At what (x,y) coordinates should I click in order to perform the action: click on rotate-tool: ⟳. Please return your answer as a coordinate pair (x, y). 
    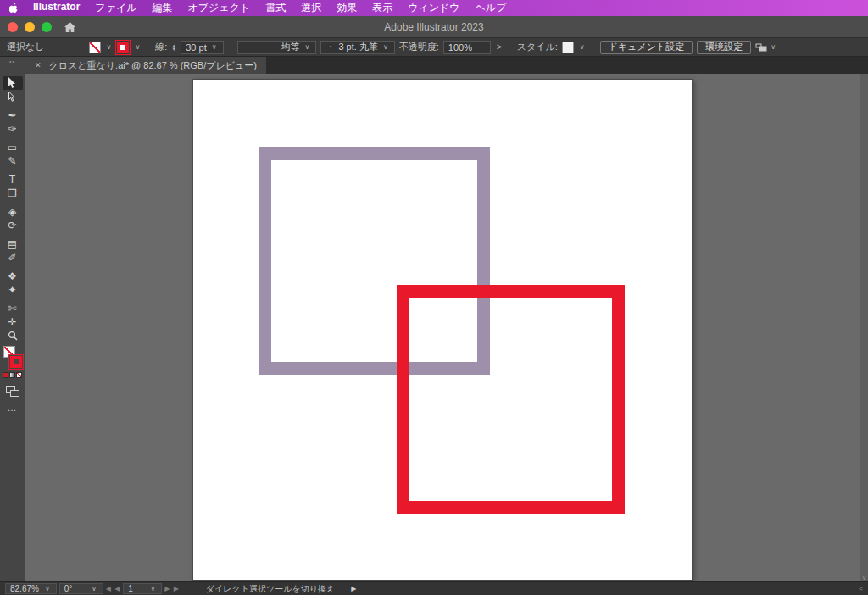
    Looking at the image, I should click on (13, 225).